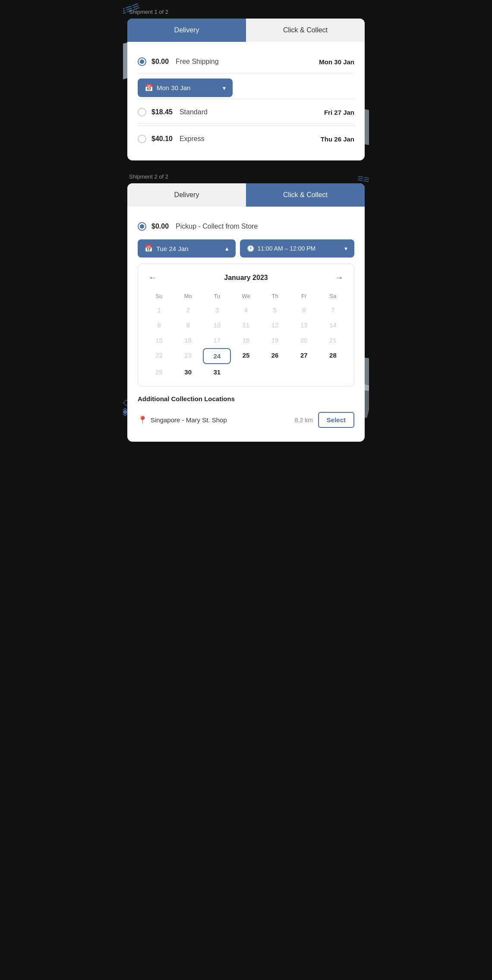 Image resolution: width=492 pixels, height=980 pixels. I want to click on cal-day: 21, so click(333, 340).